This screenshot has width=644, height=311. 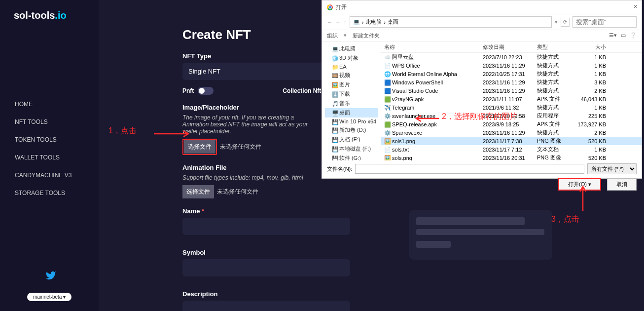 What do you see at coordinates (511, 132) in the screenshot?
I see `file-row: ⚙️Sparrow.exe2023/11/16 11:29快捷方式2 KB` at bounding box center [511, 132].